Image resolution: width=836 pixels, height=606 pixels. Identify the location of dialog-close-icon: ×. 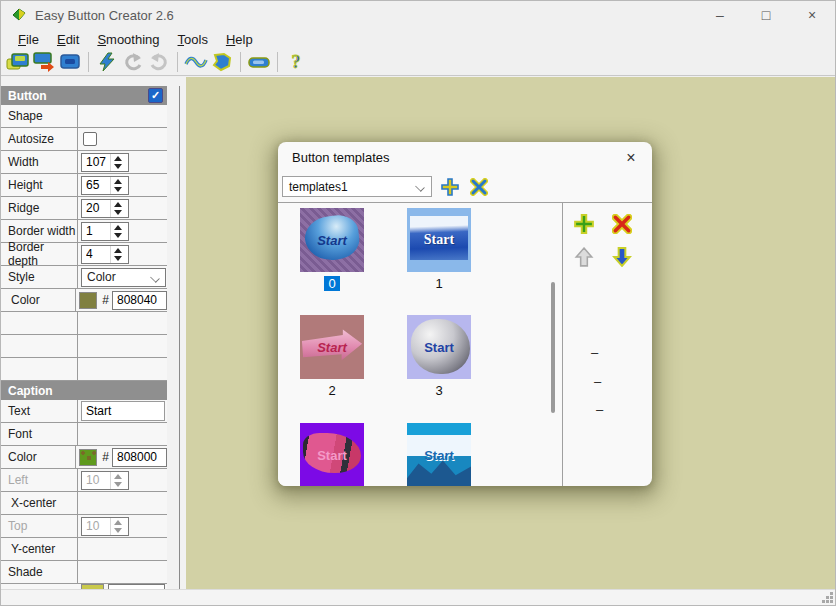
(631, 158).